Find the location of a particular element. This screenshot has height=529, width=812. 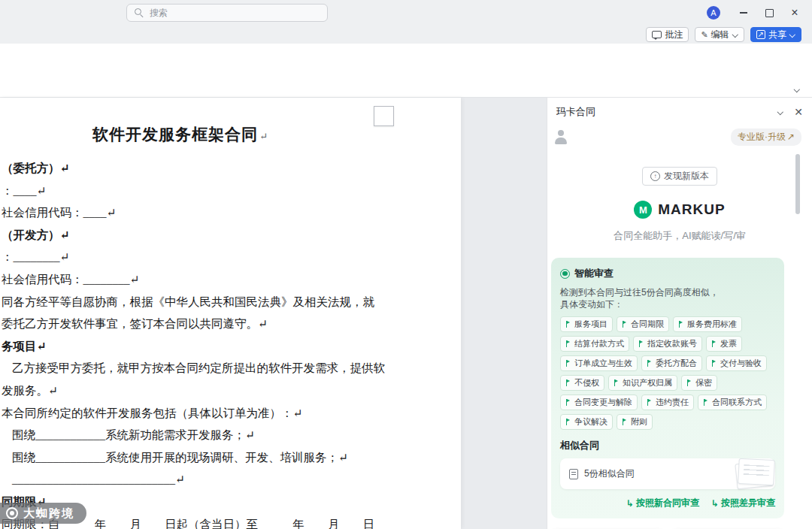

search-input: 搜索 is located at coordinates (227, 13).